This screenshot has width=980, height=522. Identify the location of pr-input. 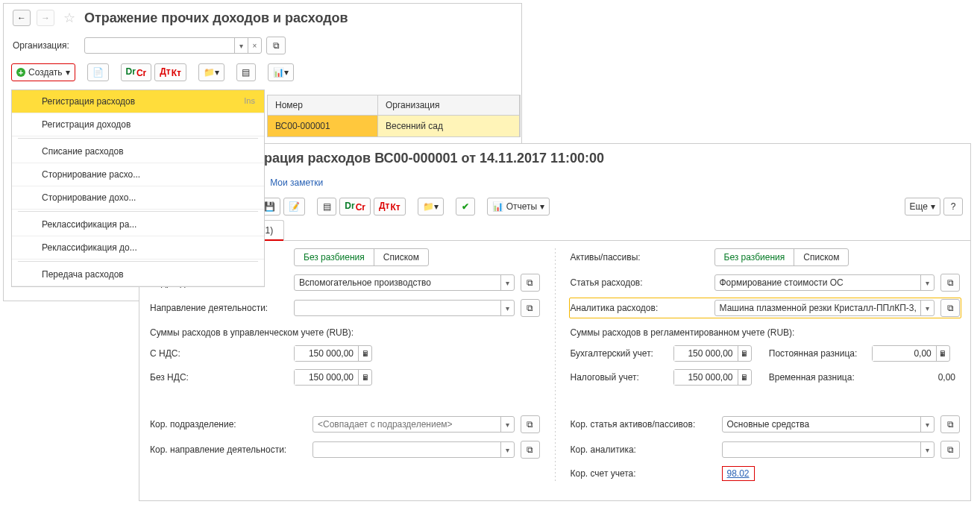
(904, 353).